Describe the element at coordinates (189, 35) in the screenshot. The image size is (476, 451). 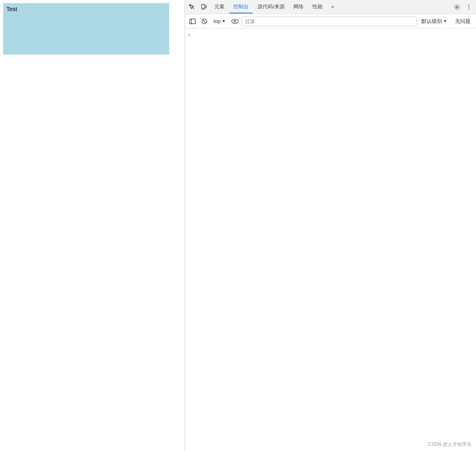
I see `console-chevron: ›` at that location.